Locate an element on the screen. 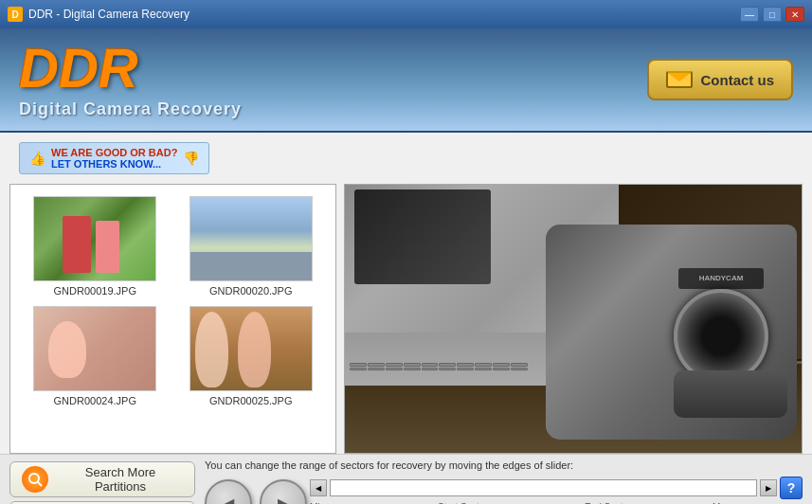 Image resolution: width=812 pixels, height=504 pixels. app-icon: D is located at coordinates (15, 14).